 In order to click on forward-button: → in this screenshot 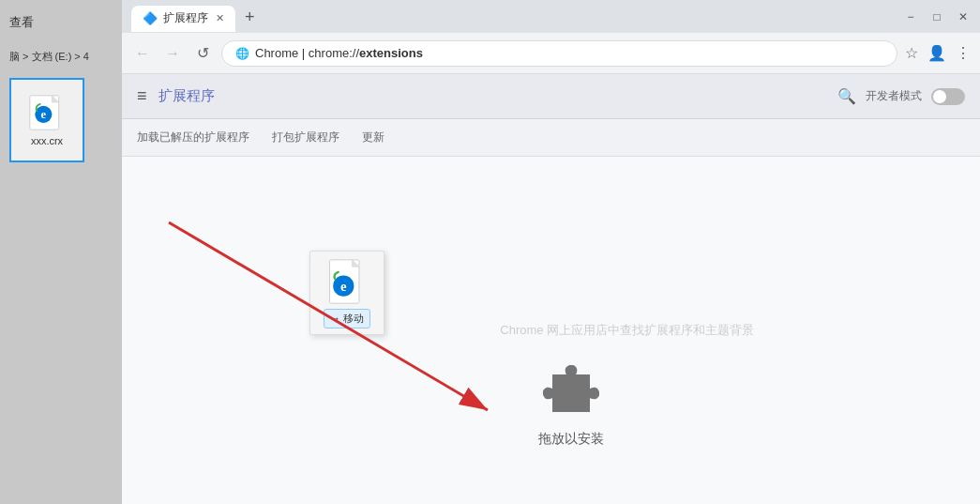, I will do `click(173, 53)`.